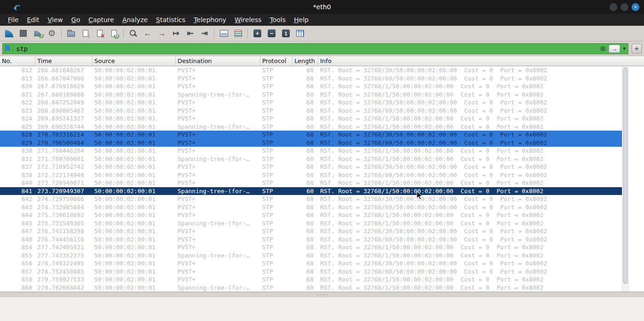 This screenshot has width=644, height=321. Describe the element at coordinates (311, 151) in the screenshot. I see `packet-row-830: 830271.70844620450:00:00:02:00:01PVST+ST…` at that location.